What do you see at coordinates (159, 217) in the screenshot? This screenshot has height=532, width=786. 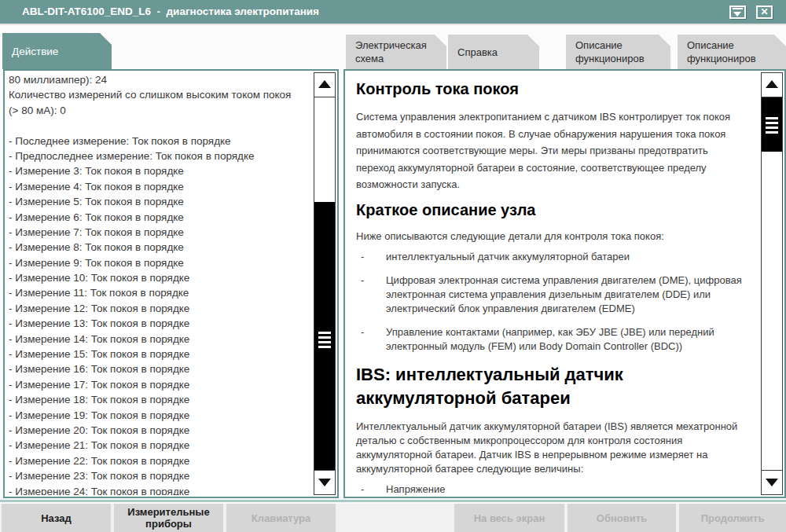 I see `measurement-line: - Измерение 6: Ток покоя в порядке` at bounding box center [159, 217].